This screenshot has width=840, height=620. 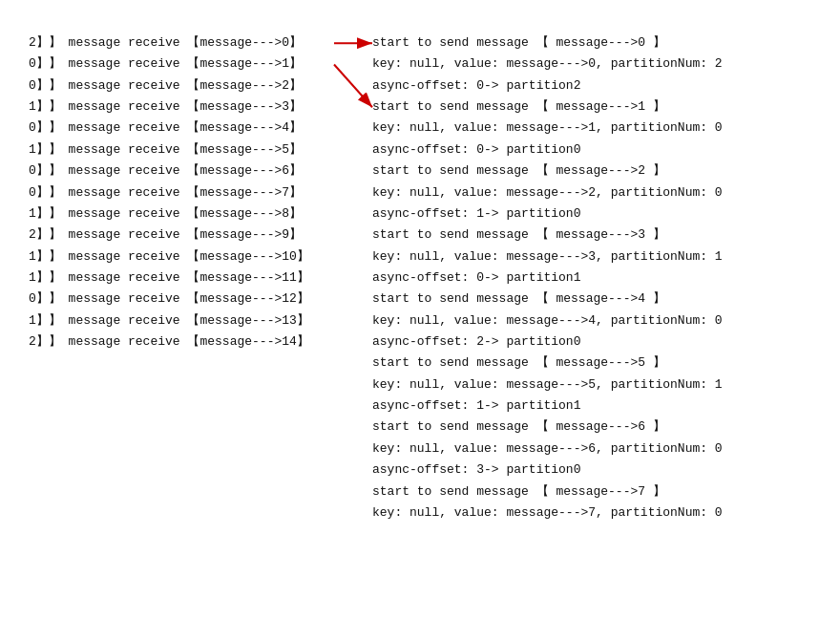 What do you see at coordinates (601, 363) in the screenshot?
I see `producer-log-line: start to send message 【 message--->5 】` at bounding box center [601, 363].